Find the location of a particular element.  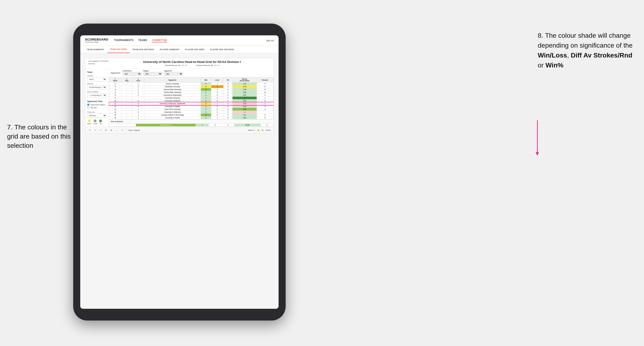

panel-body: Team Gender Men's Division NCAA Division… is located at coordinates (180, 98).